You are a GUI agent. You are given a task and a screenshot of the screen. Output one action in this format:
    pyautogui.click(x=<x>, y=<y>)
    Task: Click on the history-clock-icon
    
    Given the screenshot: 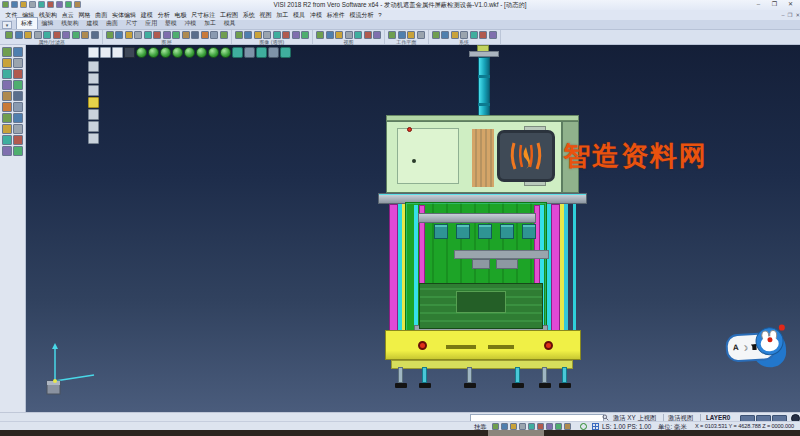 What is the action you would take?
    pyautogui.click(x=584, y=426)
    